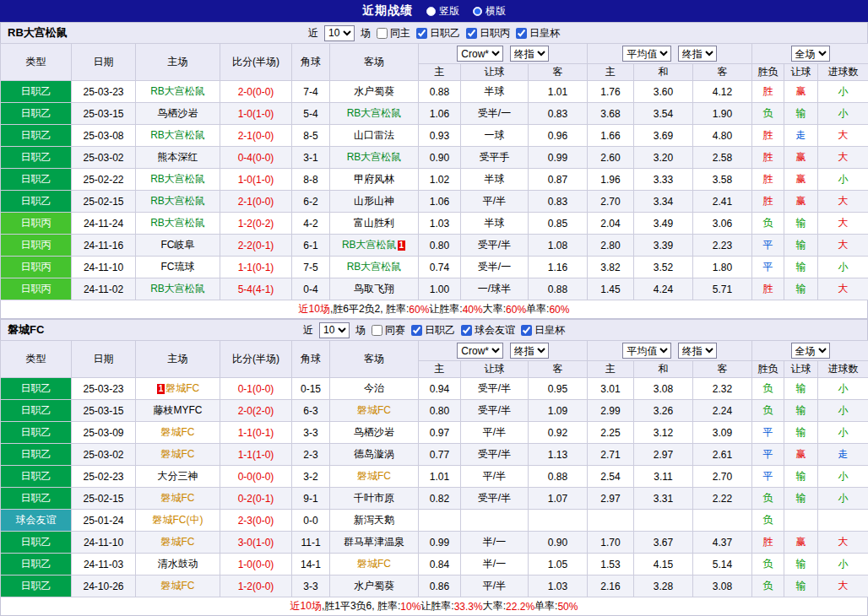 This screenshot has width=868, height=616. Describe the element at coordinates (375, 521) in the screenshot. I see `away-team: 新泻天鹅` at that location.